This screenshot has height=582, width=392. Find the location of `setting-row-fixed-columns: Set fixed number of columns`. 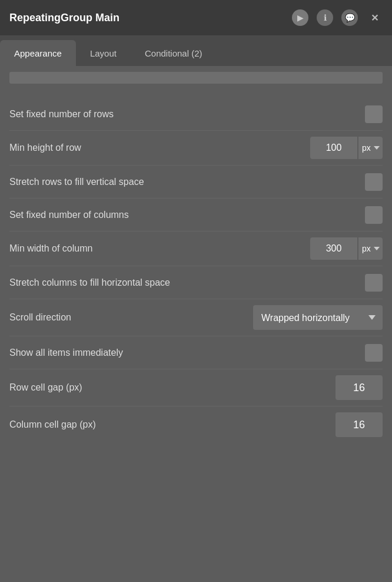

setting-row-fixed-columns: Set fixed number of columns is located at coordinates (196, 215).